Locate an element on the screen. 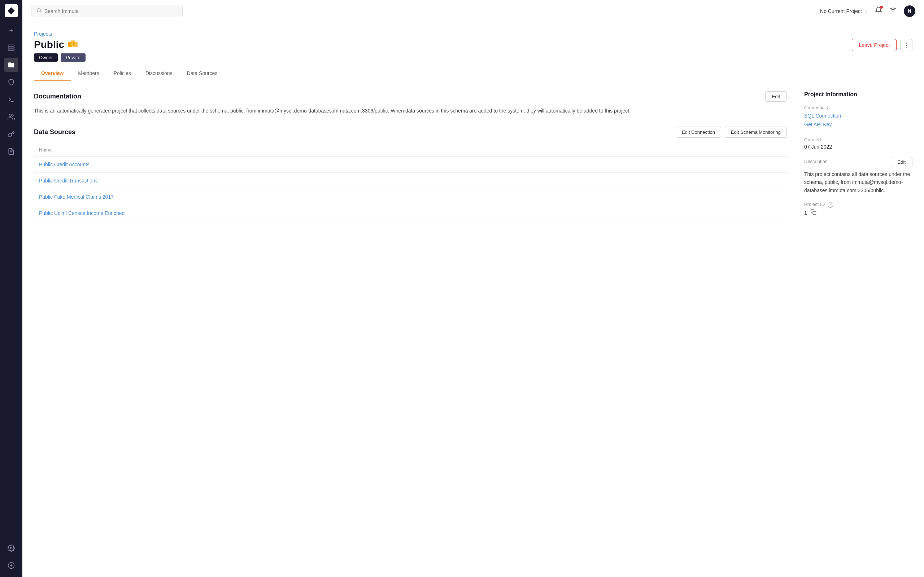 The width and height of the screenshot is (924, 577). settings-icon is located at coordinates (11, 548).